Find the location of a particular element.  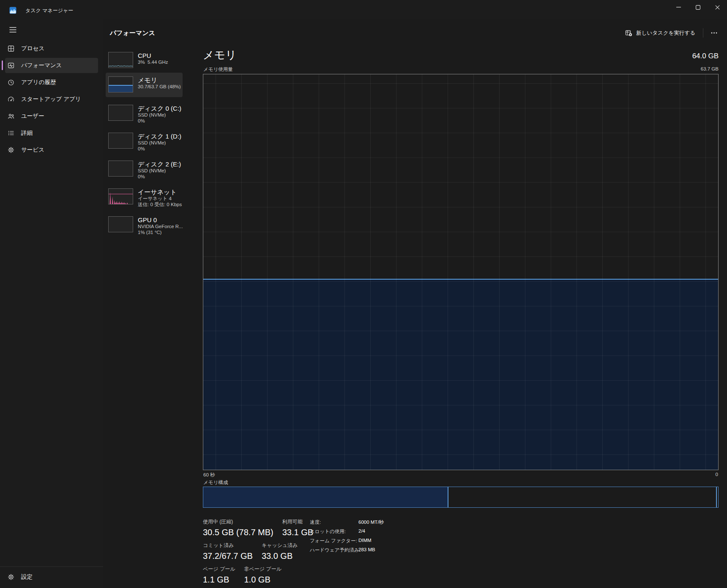

time-axis-left: 60 秒 is located at coordinates (209, 475).